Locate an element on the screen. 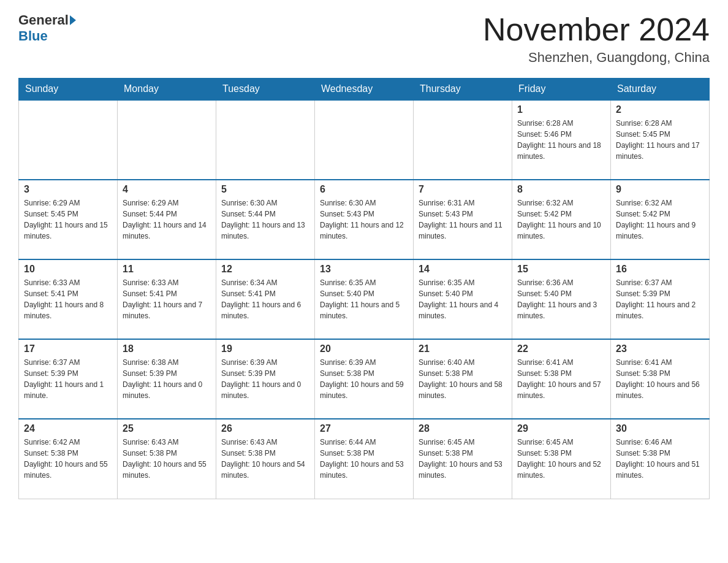 The image size is (728, 563). calendar-cell: 22Sunrise: 6:41 AM Sunset: 5:38 PM Dayli… is located at coordinates (561, 379).